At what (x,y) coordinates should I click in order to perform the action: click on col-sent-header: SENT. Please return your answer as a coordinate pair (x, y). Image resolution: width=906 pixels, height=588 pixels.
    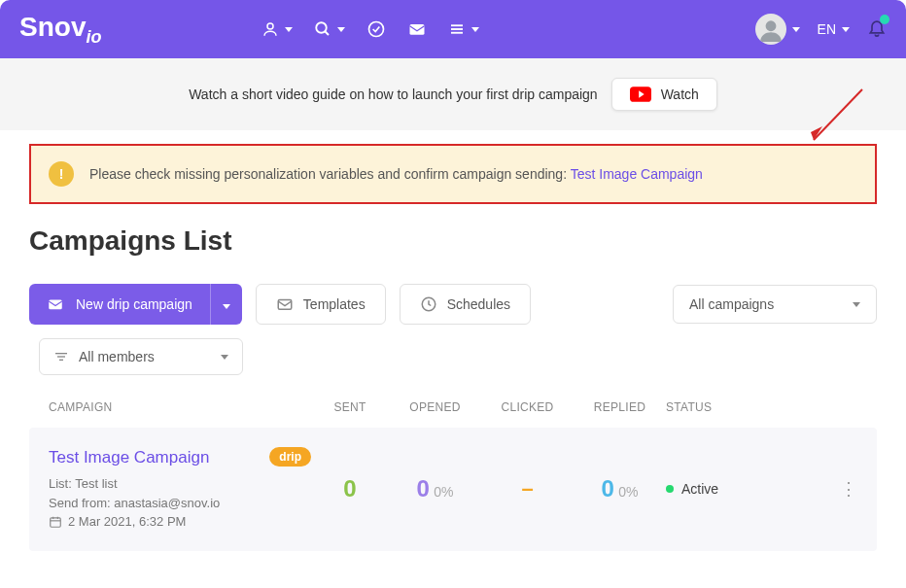
    Looking at the image, I should click on (350, 407).